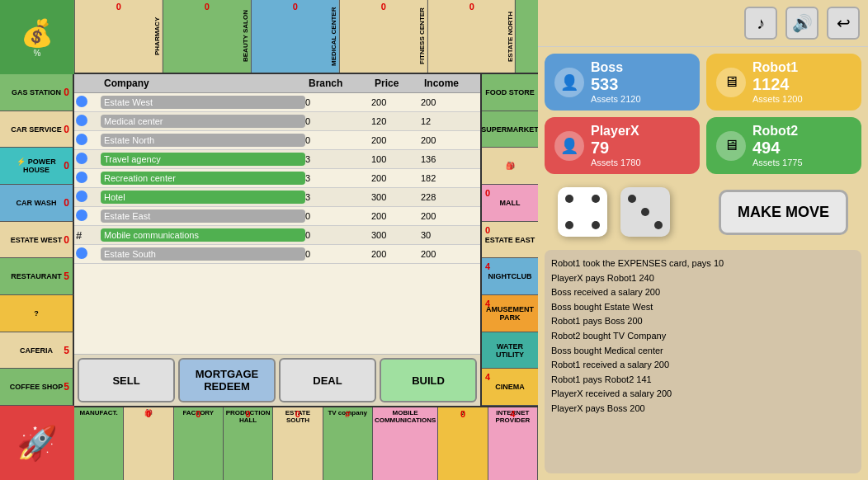  I want to click on col-indicator, so click(88, 83).